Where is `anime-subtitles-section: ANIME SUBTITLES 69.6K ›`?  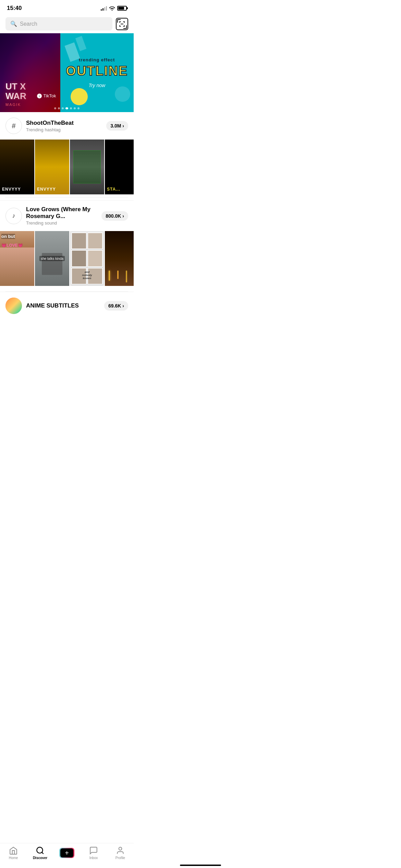 anime-subtitles-section: ANIME SUBTITLES 69.6K › is located at coordinates (67, 306).